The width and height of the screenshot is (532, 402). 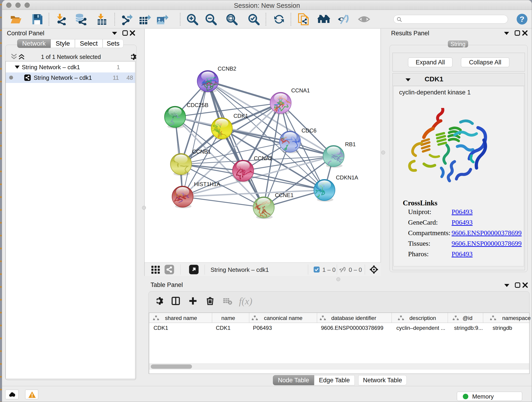 I want to click on svg-text: CCNB2, so click(x=227, y=69).